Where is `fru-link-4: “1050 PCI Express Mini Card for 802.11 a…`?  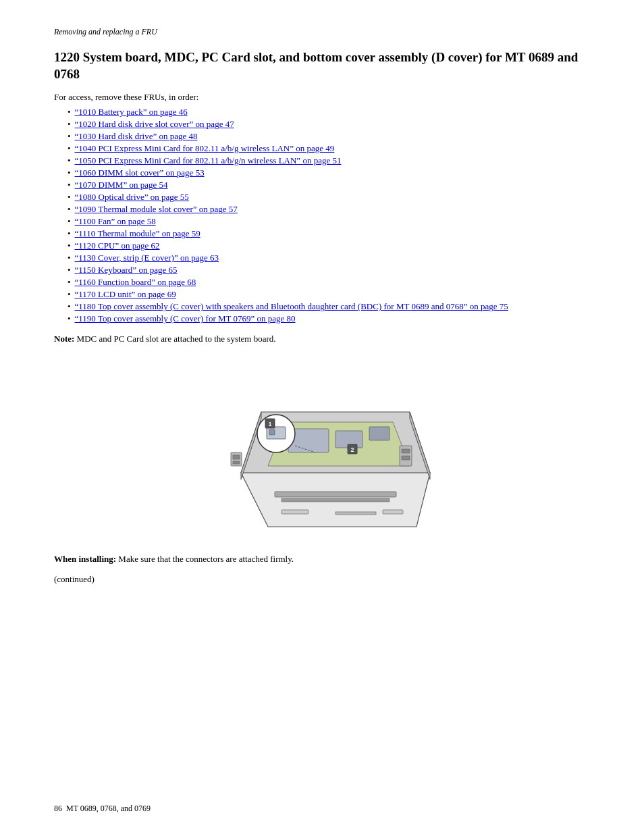
fru-link-4: “1050 PCI Express Mini Card for 802.11 a… is located at coordinates (208, 161).